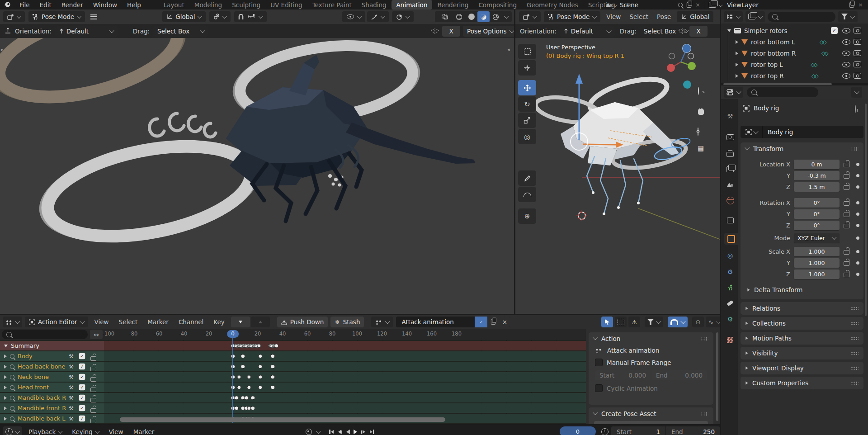 The height and width of the screenshot is (435, 868). I want to click on hide-viewport-icon, so click(846, 31).